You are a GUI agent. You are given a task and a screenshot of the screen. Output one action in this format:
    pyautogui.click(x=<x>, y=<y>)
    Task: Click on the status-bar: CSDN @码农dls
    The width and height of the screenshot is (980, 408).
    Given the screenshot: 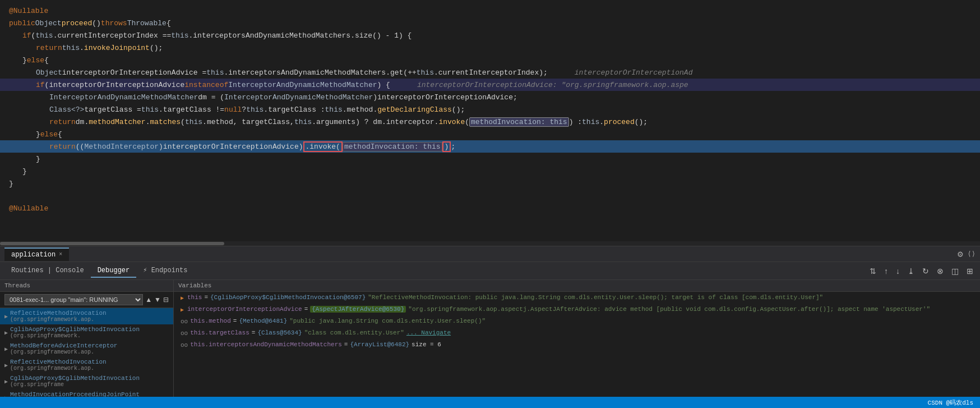 What is the action you would take?
    pyautogui.click(x=490, y=402)
    